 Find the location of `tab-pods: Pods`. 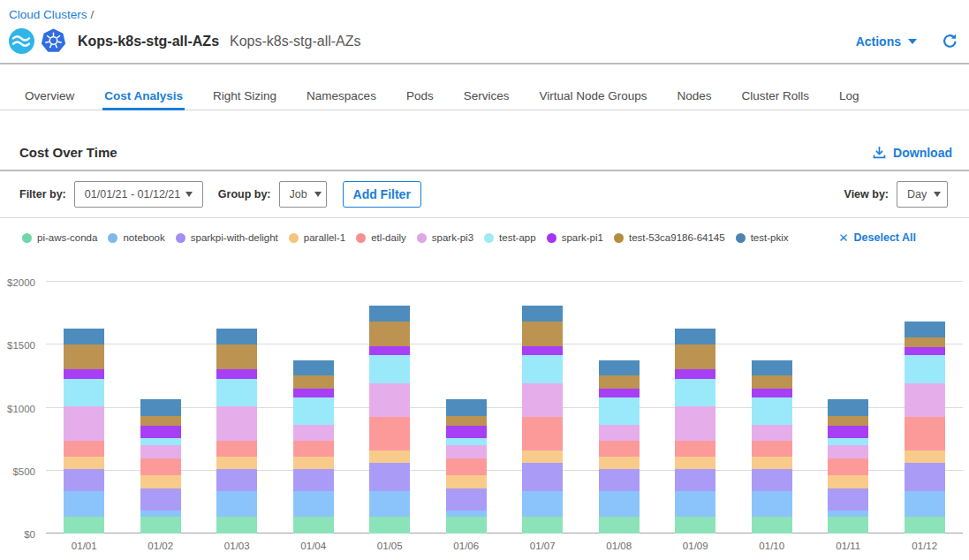

tab-pods: Pods is located at coordinates (420, 87).